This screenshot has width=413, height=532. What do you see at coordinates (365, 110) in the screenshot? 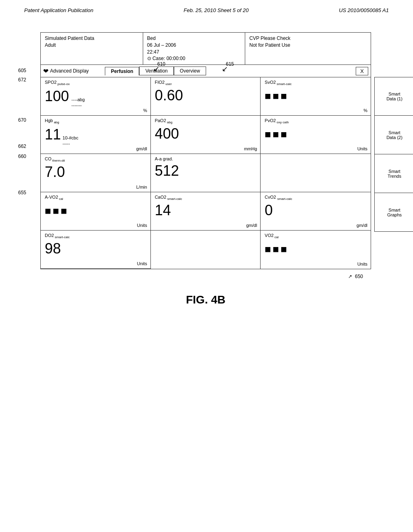
I see `svo2-unit: %` at bounding box center [365, 110].